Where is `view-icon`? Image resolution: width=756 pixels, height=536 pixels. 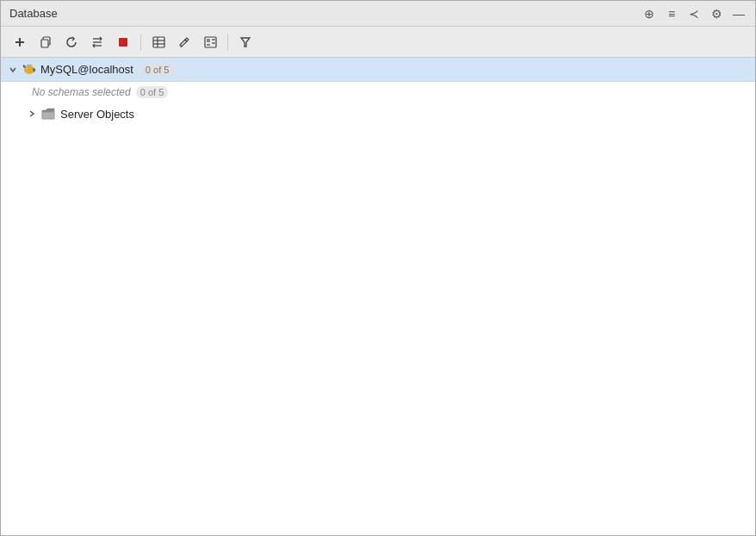 view-icon is located at coordinates (210, 42).